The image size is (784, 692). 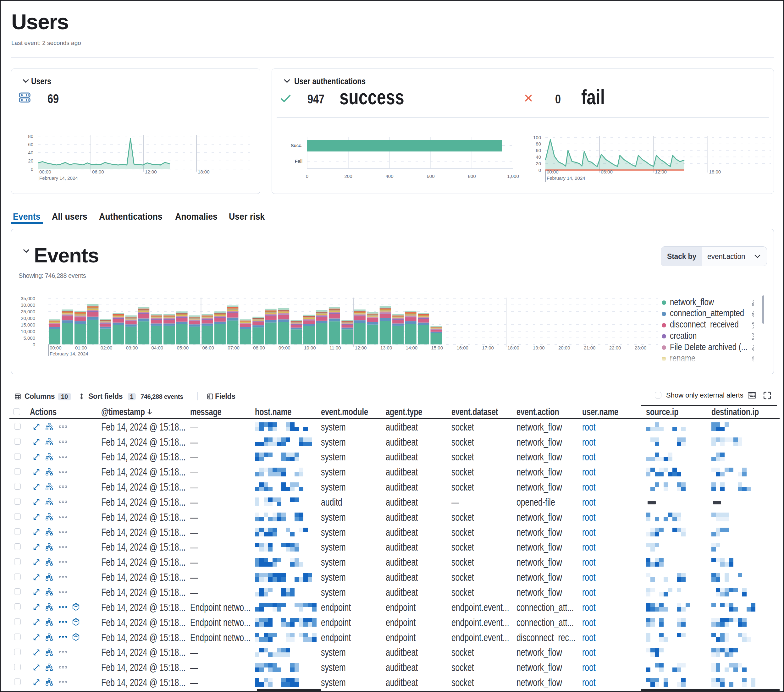 What do you see at coordinates (348, 176) in the screenshot?
I see `svg-text: 200` at bounding box center [348, 176].